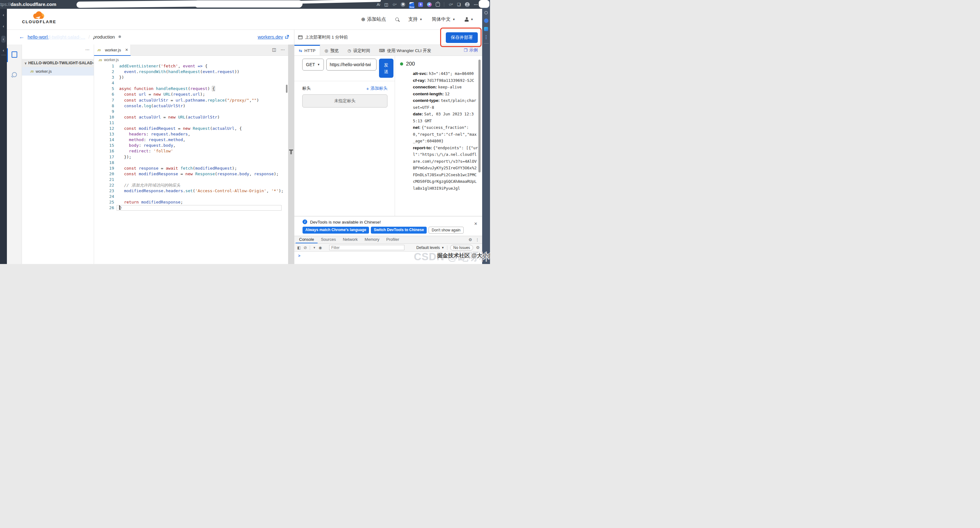 This screenshot has width=980, height=528. I want to click on response-header-row: nel: {"success_fraction":0,"report_to":"…, so click(445, 134).